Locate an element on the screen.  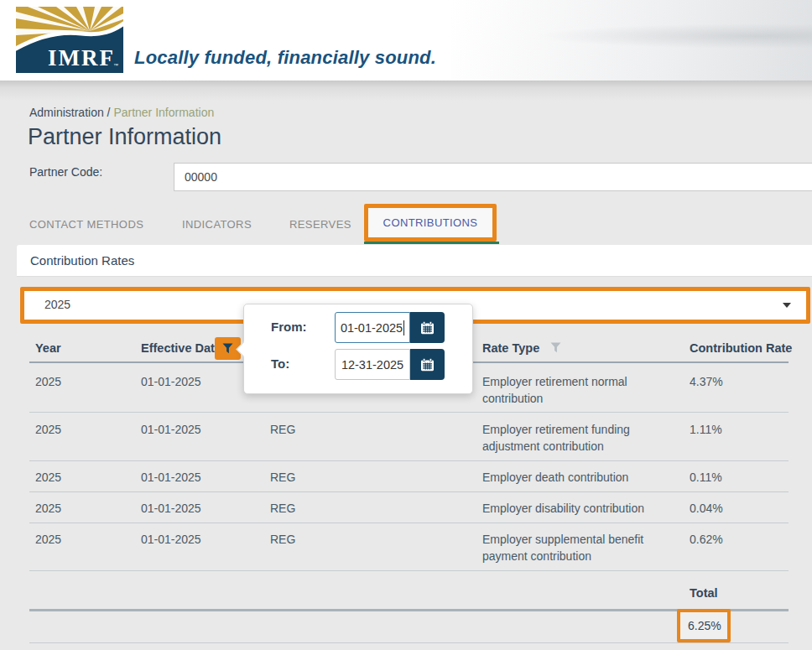
table-row-cell-rate: 0.11% is located at coordinates (706, 477).